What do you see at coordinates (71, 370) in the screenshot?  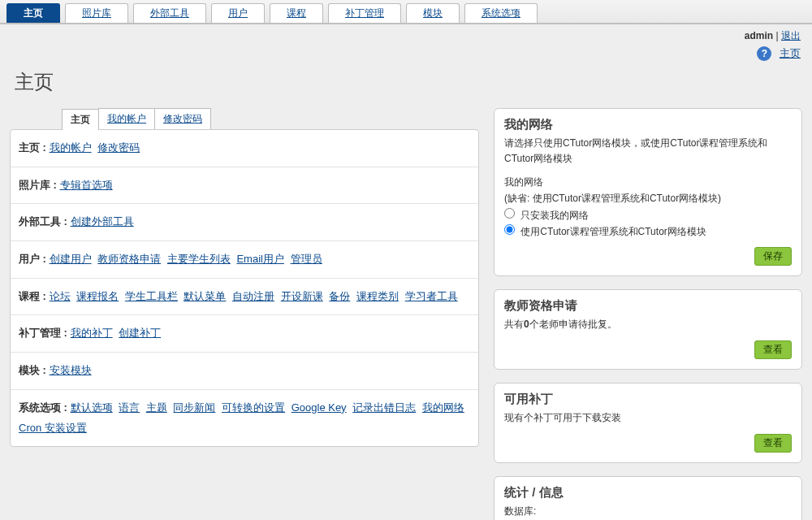 I see `section-link: 安装模块` at bounding box center [71, 370].